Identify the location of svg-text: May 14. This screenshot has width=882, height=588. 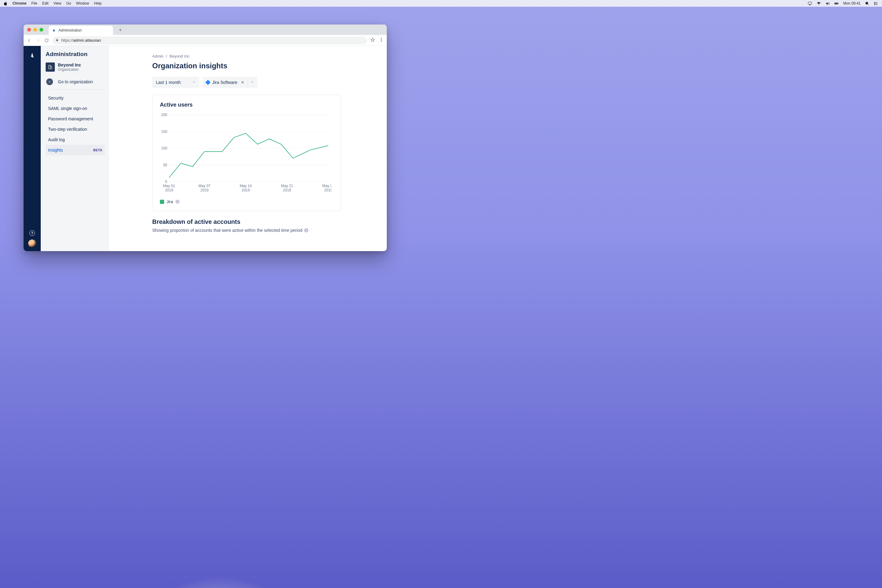
(246, 186).